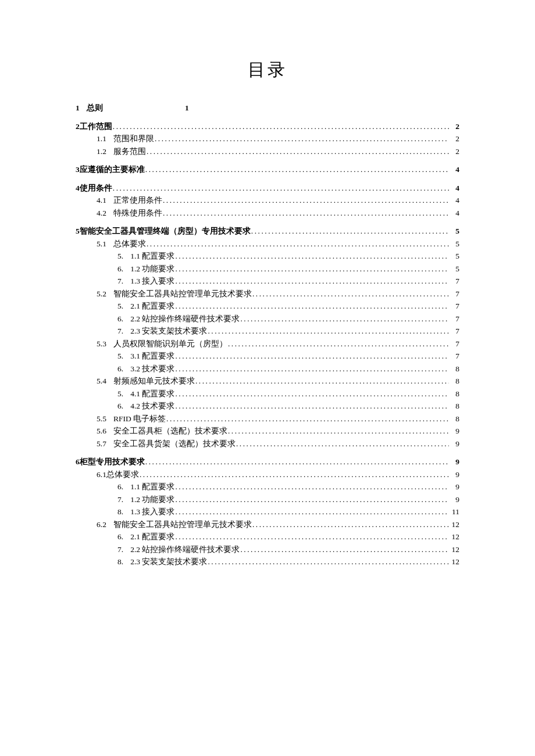  What do you see at coordinates (101, 444) in the screenshot?
I see `toc-number: 5.7` at bounding box center [101, 444].